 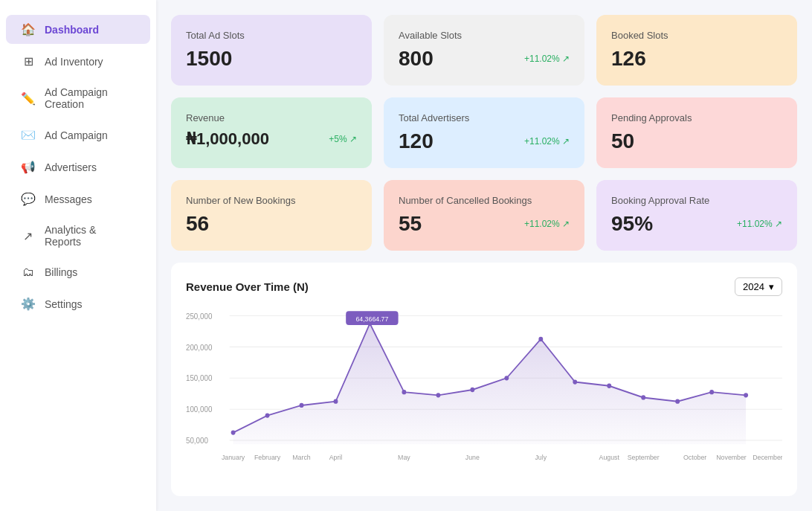 I want to click on megaphone-icon: 📢, so click(x=28, y=167).